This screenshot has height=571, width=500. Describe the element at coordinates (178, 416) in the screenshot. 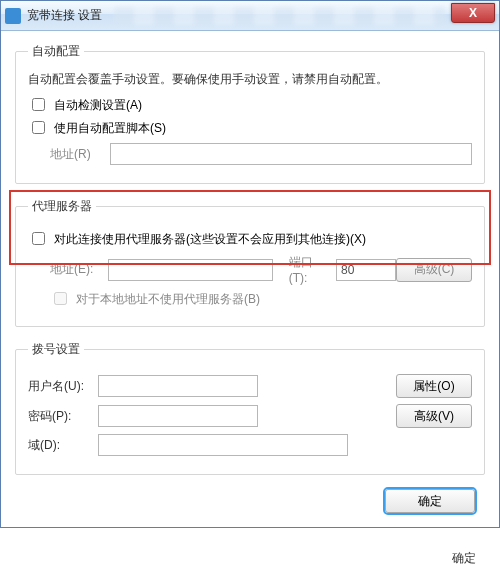

I see `dial-pwd-input` at that location.